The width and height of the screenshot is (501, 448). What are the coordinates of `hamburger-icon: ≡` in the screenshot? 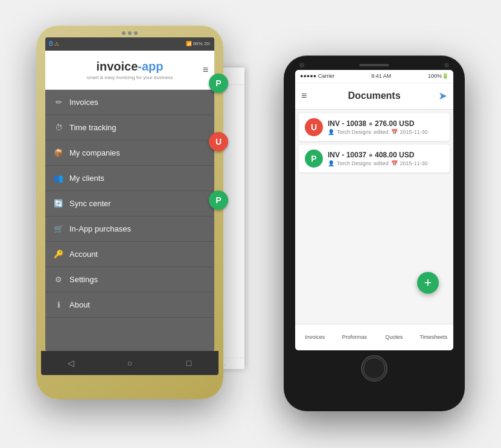 It's located at (205, 70).